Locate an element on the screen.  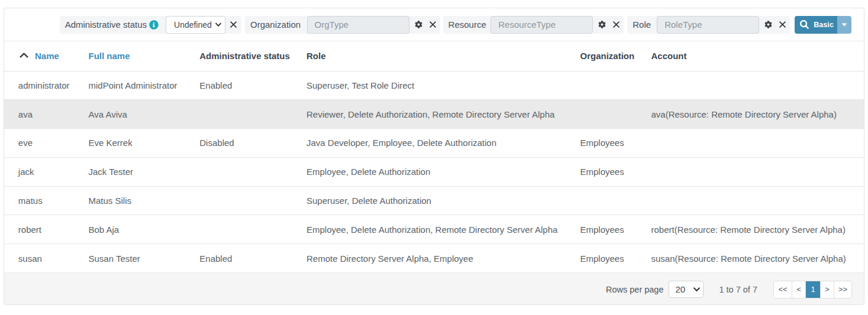
filter-organization-label: Organization is located at coordinates (276, 25).